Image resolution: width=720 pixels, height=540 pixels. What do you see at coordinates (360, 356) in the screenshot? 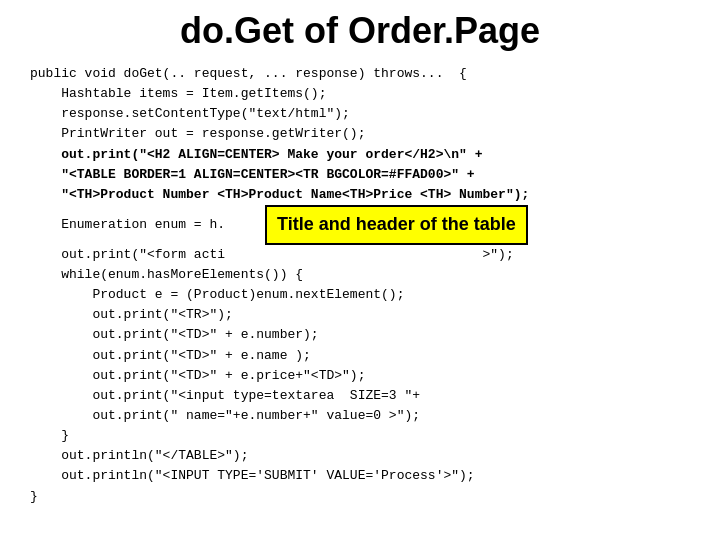
I see `code-line-14: out.print("<TD>" + e.name );` at bounding box center [360, 356].